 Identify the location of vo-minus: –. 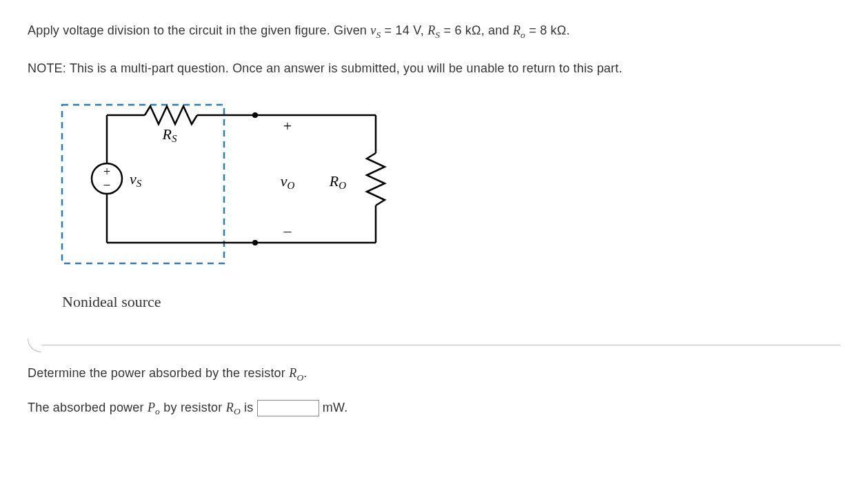
(288, 230).